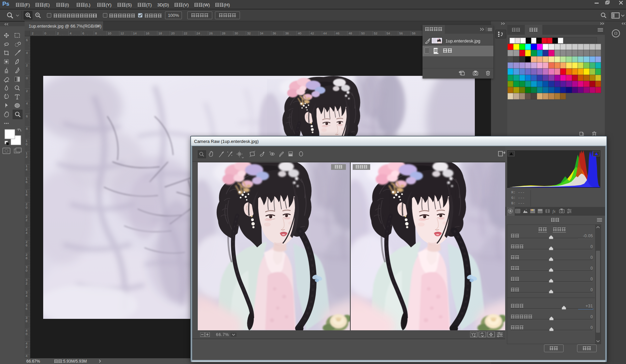 This screenshot has height=364, width=626. Describe the element at coordinates (135, 33) in the screenshot. I see `svg-text: 14` at that location.